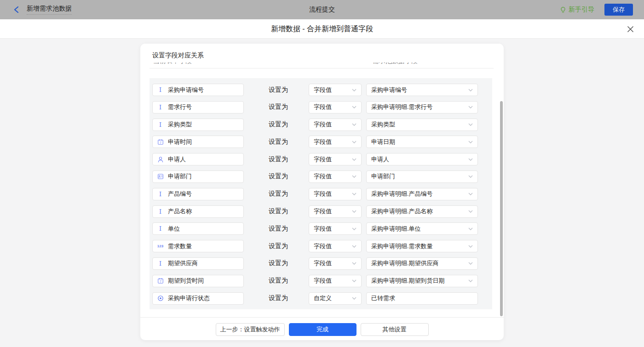  I want to click on source-field: I 期望供应商, so click(198, 264).